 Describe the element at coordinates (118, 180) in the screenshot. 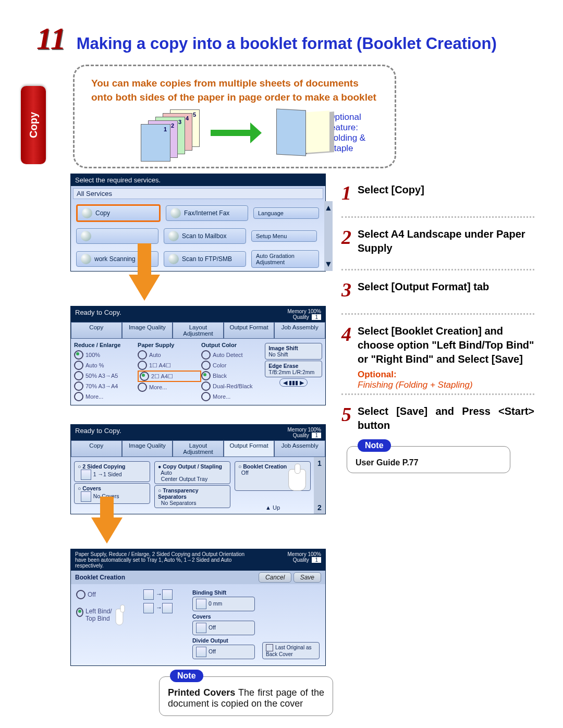

I see `panel1-header: Select the required services.` at that location.